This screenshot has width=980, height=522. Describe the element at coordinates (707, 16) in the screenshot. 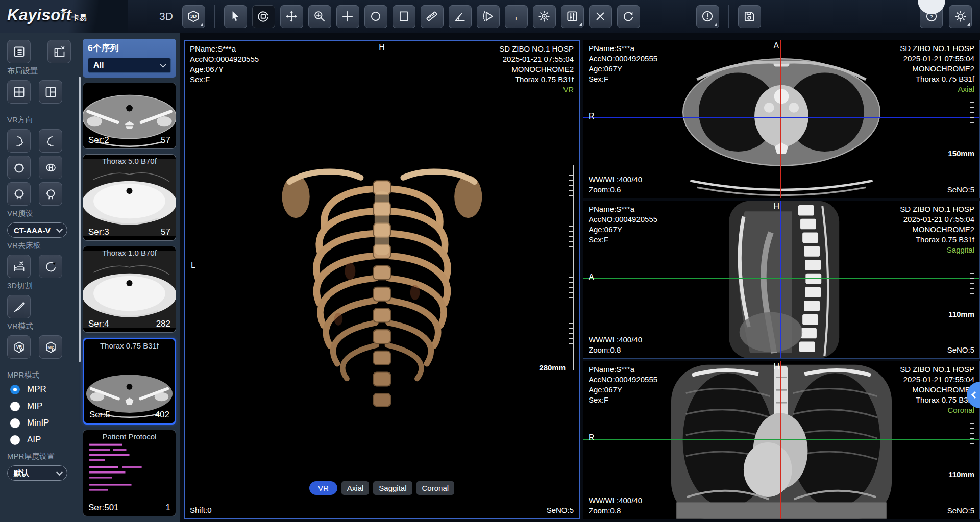

I see `info-tool-button` at that location.